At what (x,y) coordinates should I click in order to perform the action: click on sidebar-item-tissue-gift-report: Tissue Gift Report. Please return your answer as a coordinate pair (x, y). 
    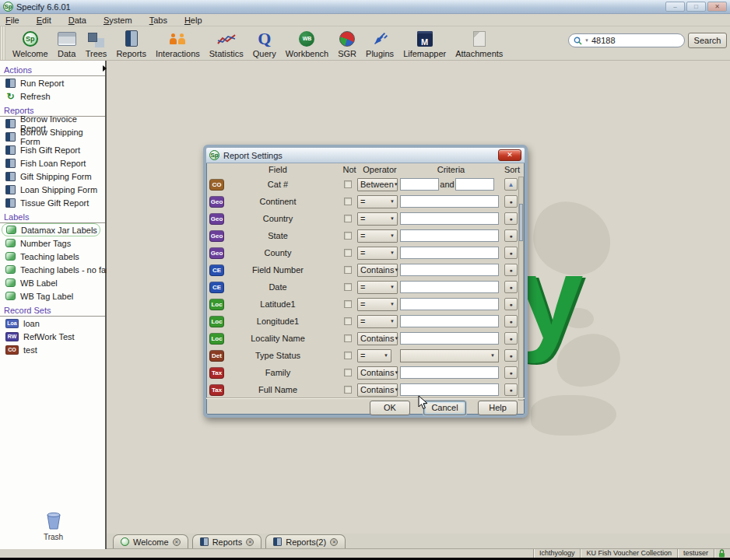
    Looking at the image, I should click on (53, 202).